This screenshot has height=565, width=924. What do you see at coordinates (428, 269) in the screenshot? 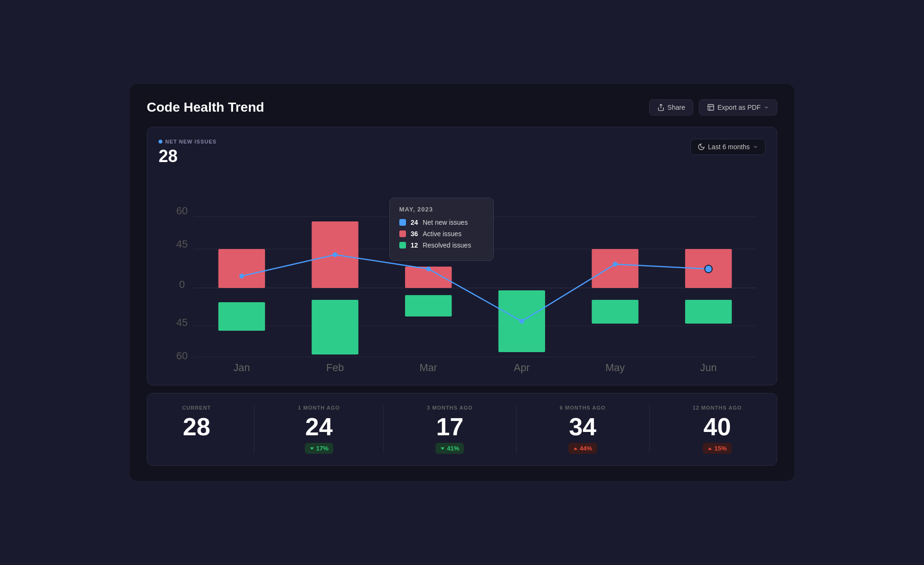
I see `dot-mar` at bounding box center [428, 269].